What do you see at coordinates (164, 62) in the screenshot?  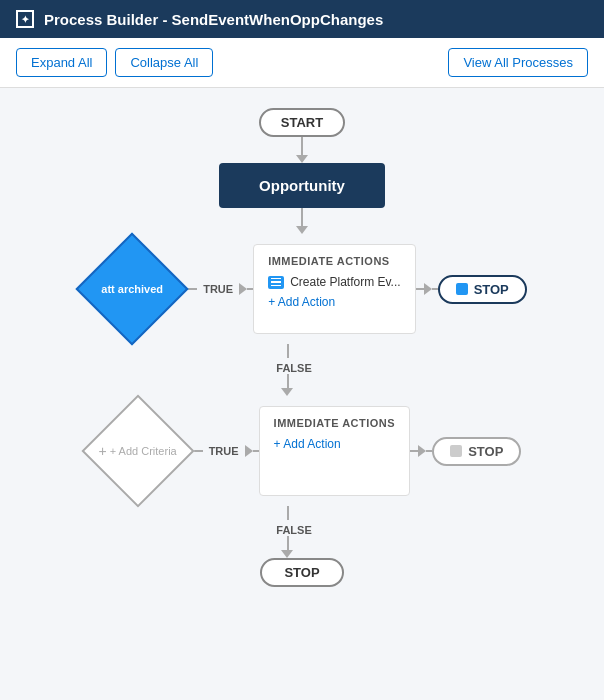 I see `collapse-all-button: Collapse All` at bounding box center [164, 62].